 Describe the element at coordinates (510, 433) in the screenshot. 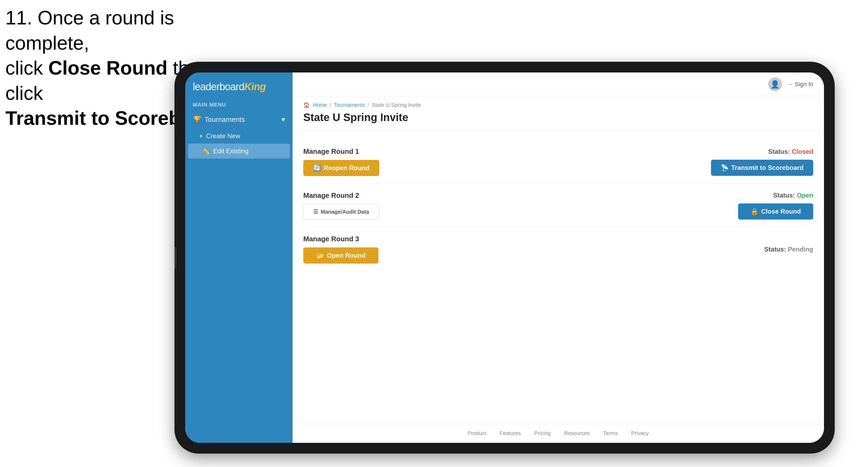

I see `footer-features: Features` at that location.